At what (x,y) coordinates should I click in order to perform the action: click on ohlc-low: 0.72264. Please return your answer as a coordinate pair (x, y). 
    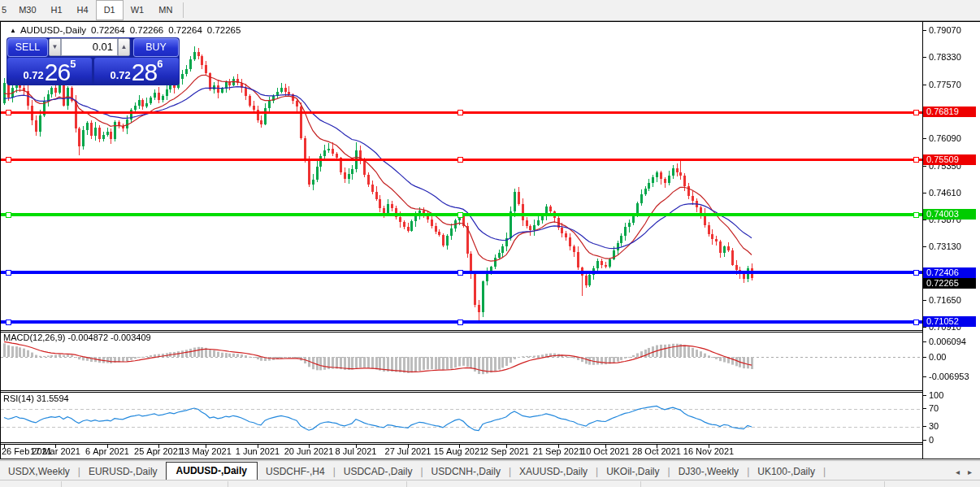
    Looking at the image, I should click on (185, 30).